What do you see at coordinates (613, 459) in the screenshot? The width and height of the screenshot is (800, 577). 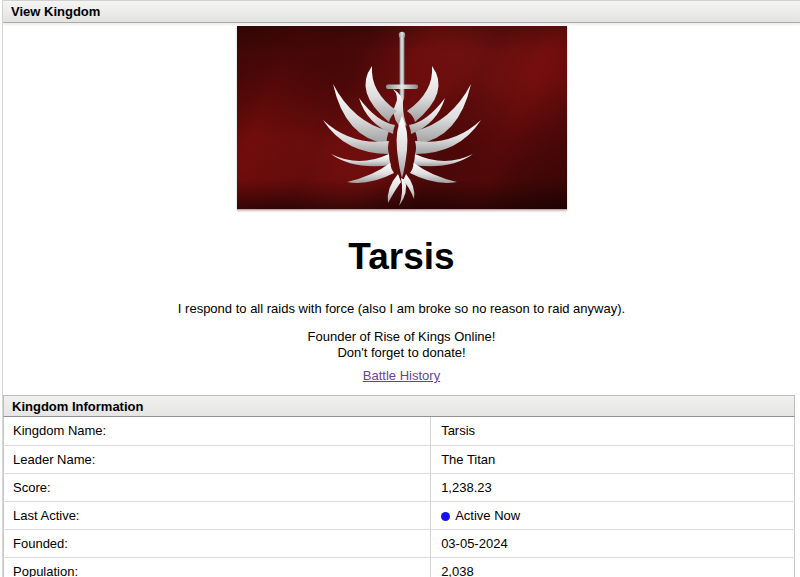 I see `row-value: The Titan` at bounding box center [613, 459].